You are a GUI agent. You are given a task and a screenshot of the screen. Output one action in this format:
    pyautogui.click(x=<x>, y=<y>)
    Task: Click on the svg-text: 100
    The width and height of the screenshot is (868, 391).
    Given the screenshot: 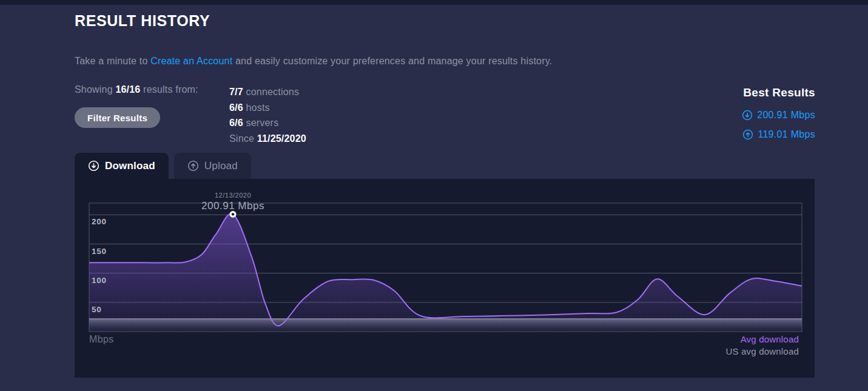 What is the action you would take?
    pyautogui.click(x=99, y=280)
    